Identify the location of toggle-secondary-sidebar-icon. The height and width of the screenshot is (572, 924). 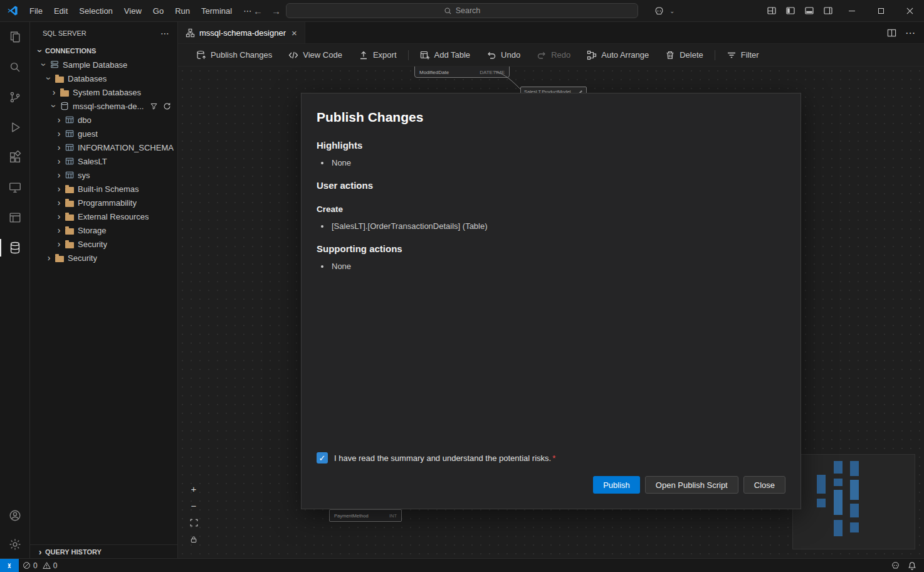
(828, 11).